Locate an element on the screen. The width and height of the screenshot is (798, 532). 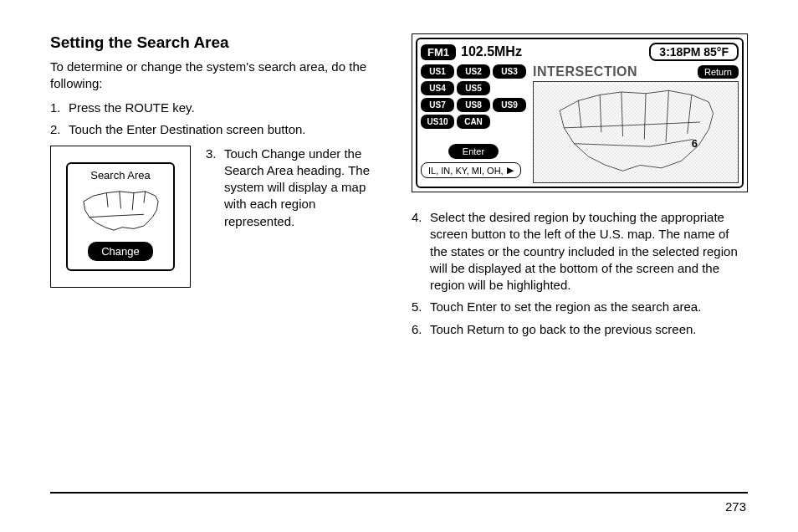
step-5-text: Touch Enter to set the region as the sea… is located at coordinates (565, 306).